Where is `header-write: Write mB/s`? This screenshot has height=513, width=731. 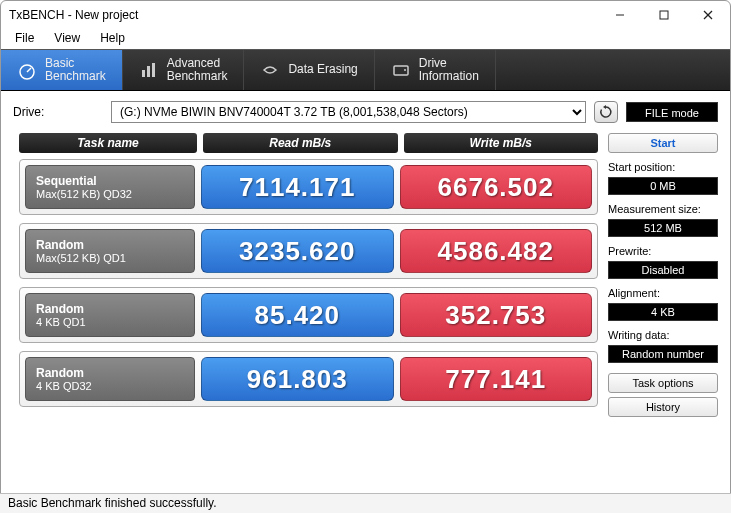
header-write: Write mB/s is located at coordinates (502, 143).